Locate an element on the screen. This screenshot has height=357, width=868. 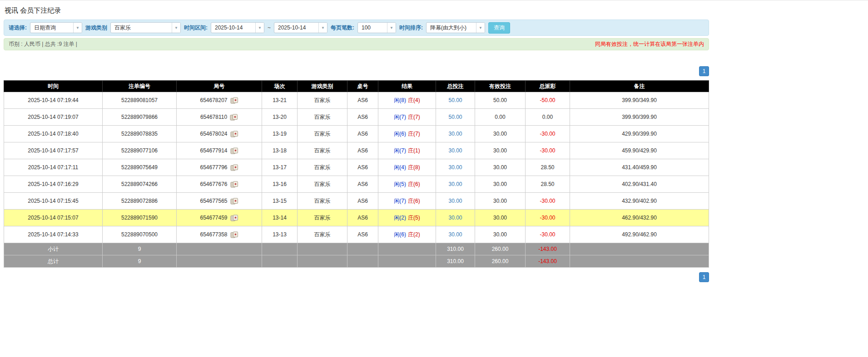
currency-summary-text: 币别 : 人民币 | 总共 :9 注单 | is located at coordinates (43, 44).